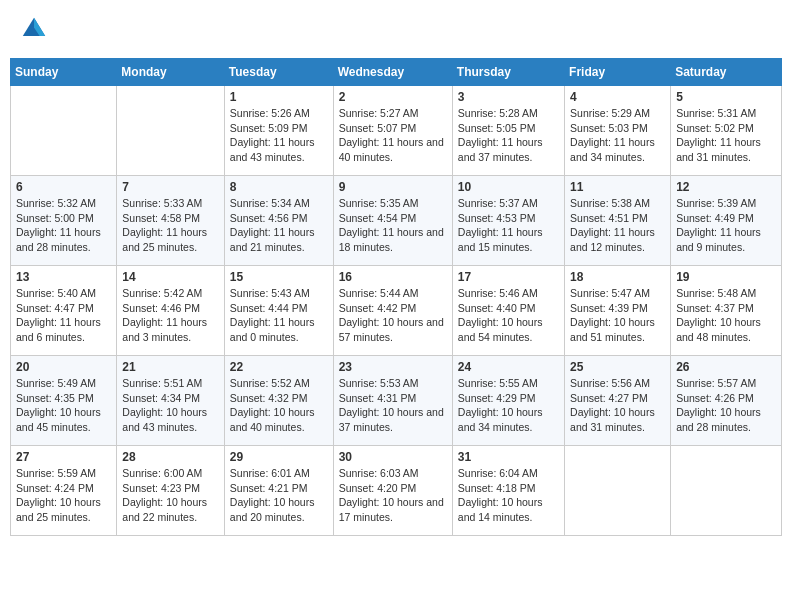 Image resolution: width=792 pixels, height=612 pixels. I want to click on calendar-cell: 16 Sunrise: 5:44 AM Sunset: 4:42 PM Dayl…, so click(392, 311).